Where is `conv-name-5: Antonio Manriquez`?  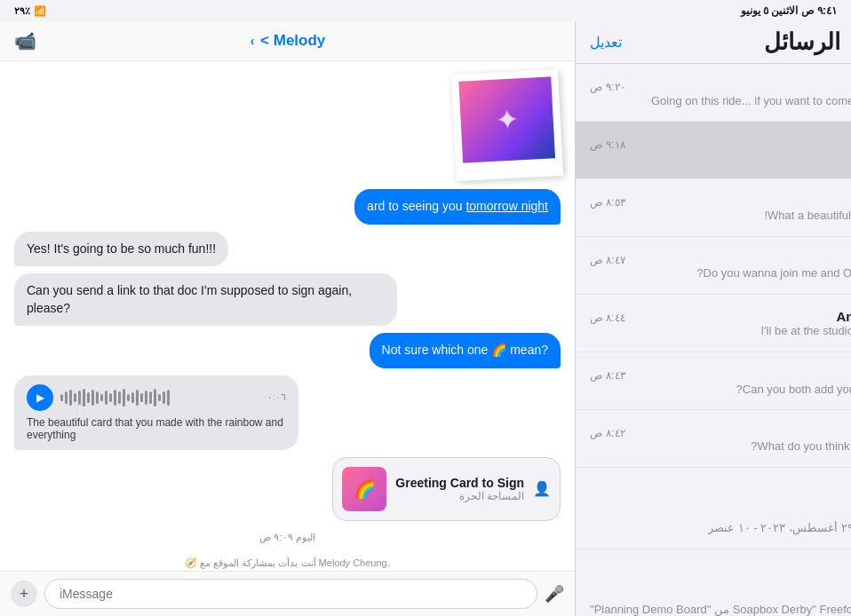 conv-name-5: Antonio Manriquez is located at coordinates (844, 316).